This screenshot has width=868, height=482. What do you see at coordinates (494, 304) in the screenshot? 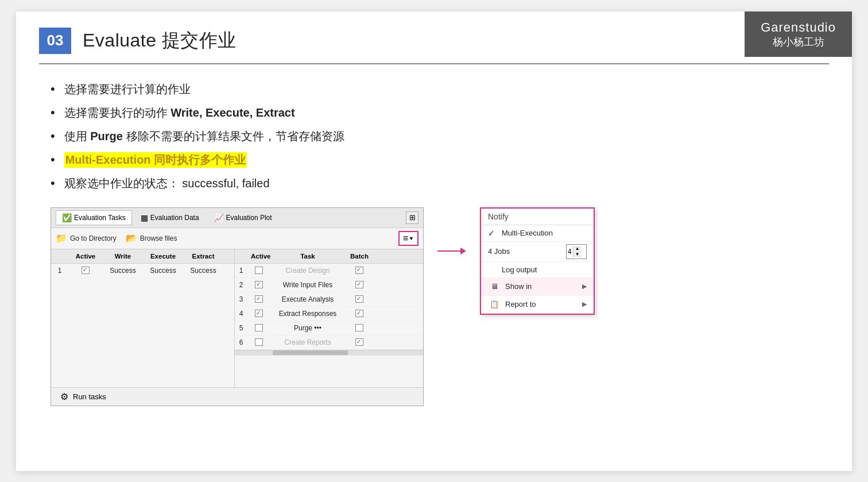
I see `report-icon: 📋` at bounding box center [494, 304].